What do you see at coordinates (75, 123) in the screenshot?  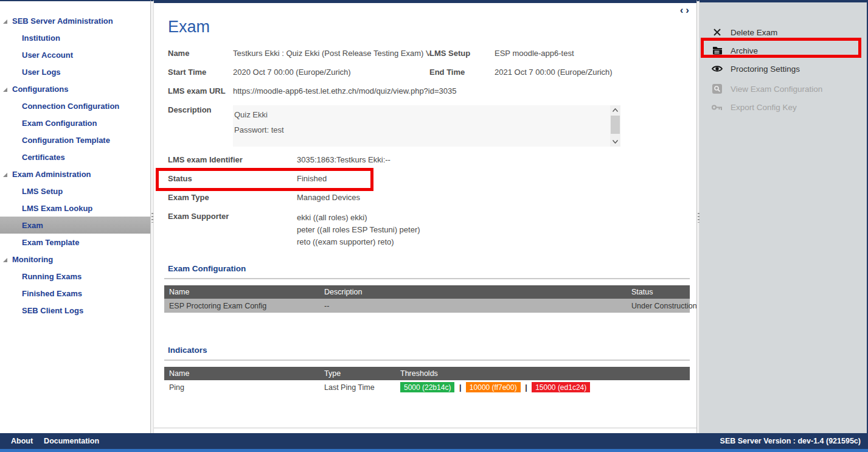 I see `sidebar-item-exam-configuration: Exam Configuration` at bounding box center [75, 123].